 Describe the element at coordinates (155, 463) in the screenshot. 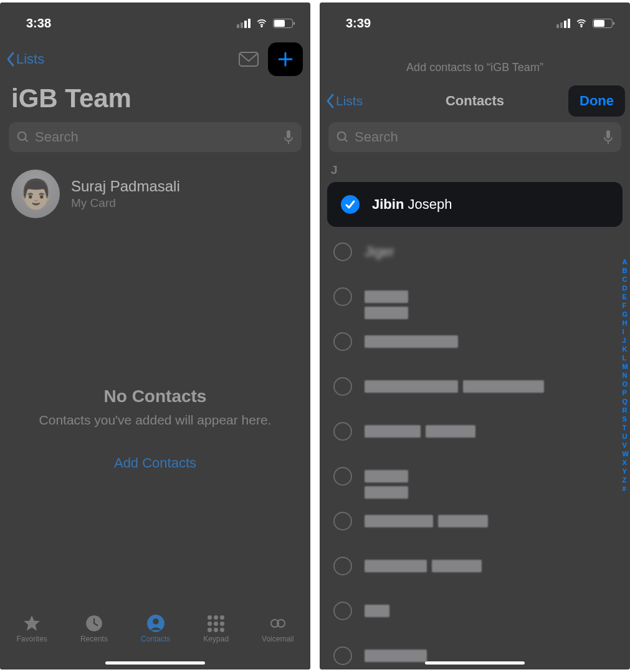

I see `add-contacts-link: Add Contacts` at that location.